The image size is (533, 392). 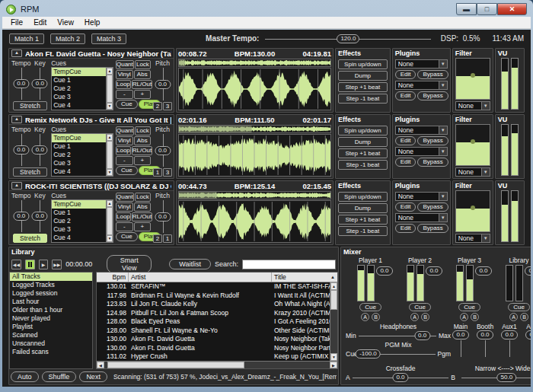 What do you see at coordinates (461, 349) in the screenshot?
I see `main-slider` at bounding box center [461, 349].